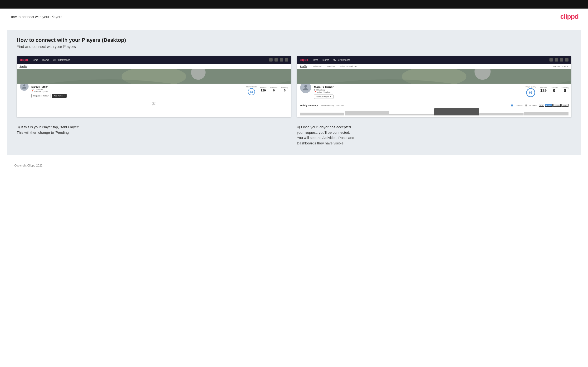  What do you see at coordinates (36, 17) in the screenshot?
I see `header-title: How to connect with your Players` at bounding box center [36, 17].